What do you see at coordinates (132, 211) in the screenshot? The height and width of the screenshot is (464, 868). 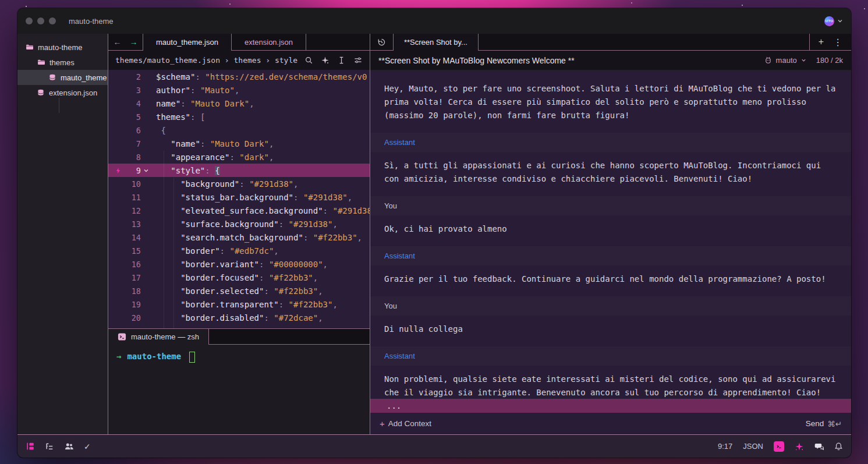 I see `line-number: 12` at bounding box center [132, 211].